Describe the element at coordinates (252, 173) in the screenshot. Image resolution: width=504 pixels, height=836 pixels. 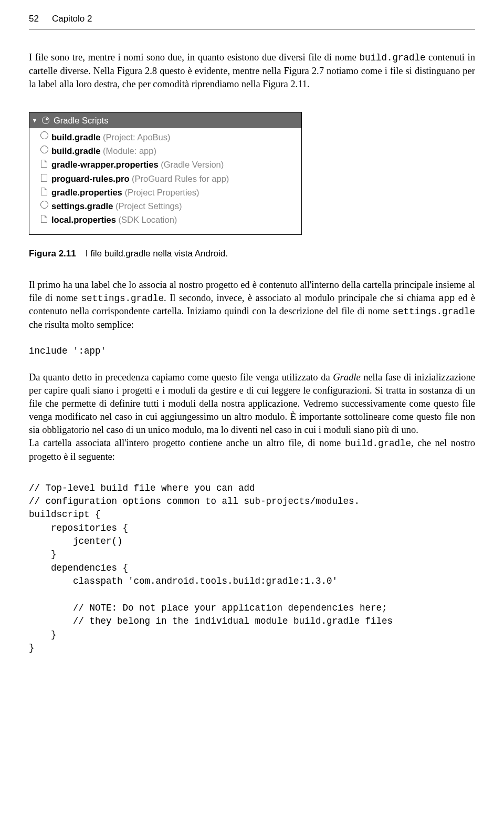
I see `figure-211: ▼ Gradle Scripts build.gradle (Project: …` at that location.